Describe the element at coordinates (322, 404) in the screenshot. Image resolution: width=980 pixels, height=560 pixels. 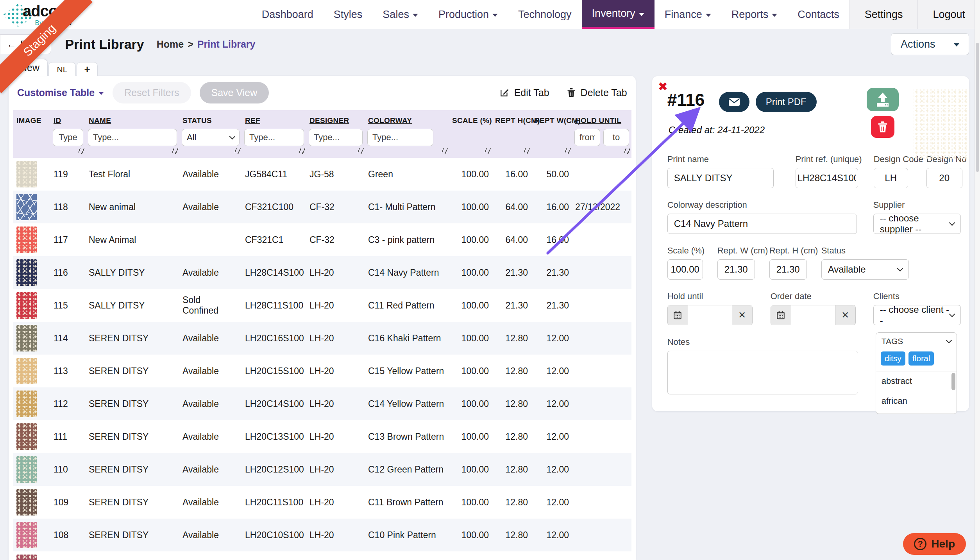
I see `table-row: 112 SEREN DITSY Available LH20C14S100 LH…` at that location.